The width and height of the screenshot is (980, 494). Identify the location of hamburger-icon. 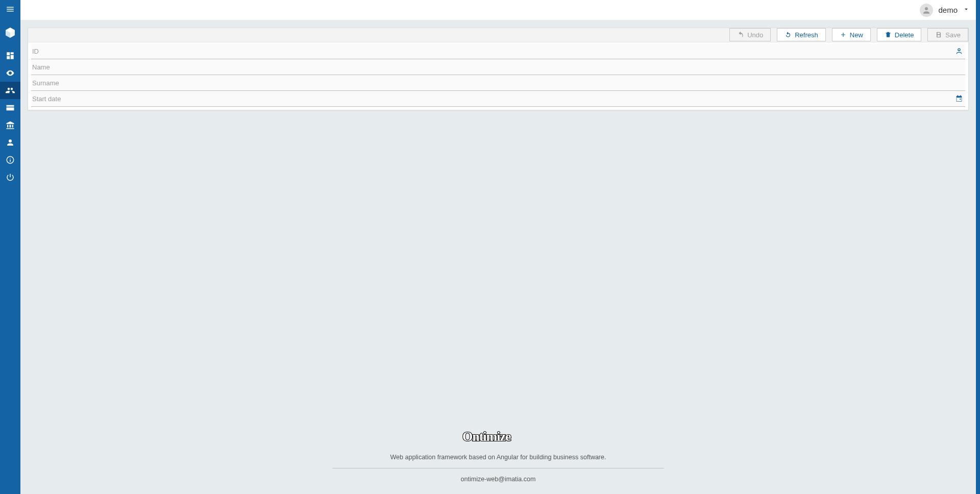
(10, 9).